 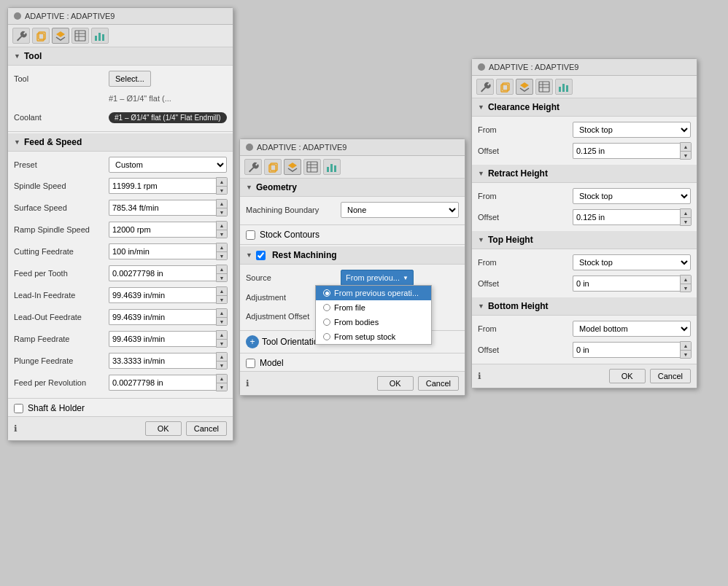 What do you see at coordinates (80, 36) in the screenshot?
I see `toolbar-table-btn` at bounding box center [80, 36].